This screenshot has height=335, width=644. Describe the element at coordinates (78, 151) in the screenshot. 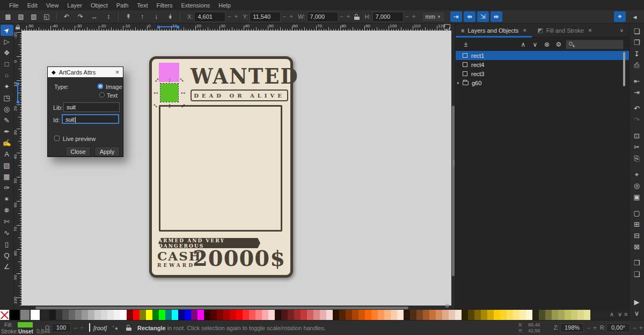

I see `close-button: Close` at that location.